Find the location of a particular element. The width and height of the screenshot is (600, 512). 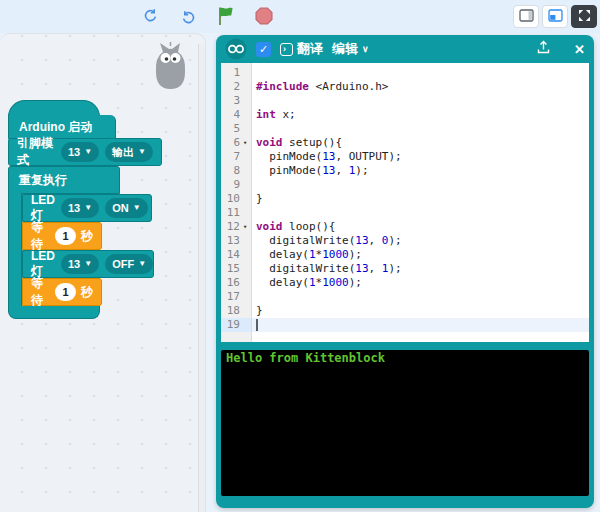

code-panel-header: ✓ › 翻译 编辑 ∨ ✕ is located at coordinates (405, 49).